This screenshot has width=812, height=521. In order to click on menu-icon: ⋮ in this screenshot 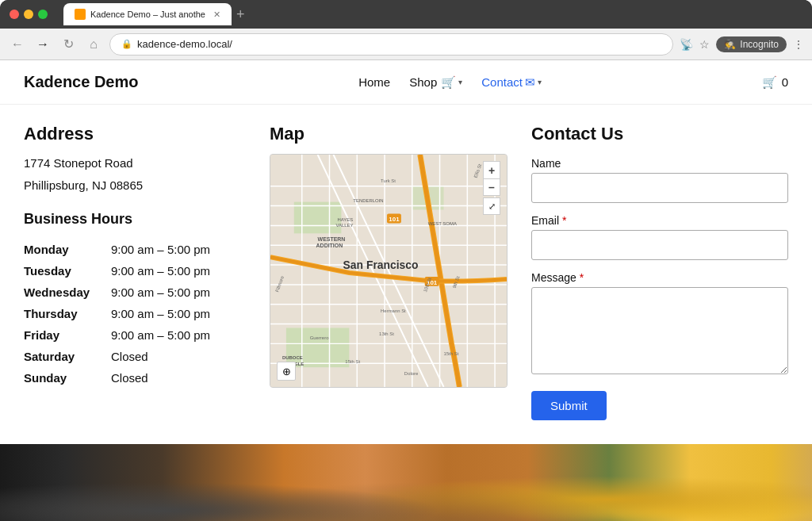, I will do `click(799, 44)`.